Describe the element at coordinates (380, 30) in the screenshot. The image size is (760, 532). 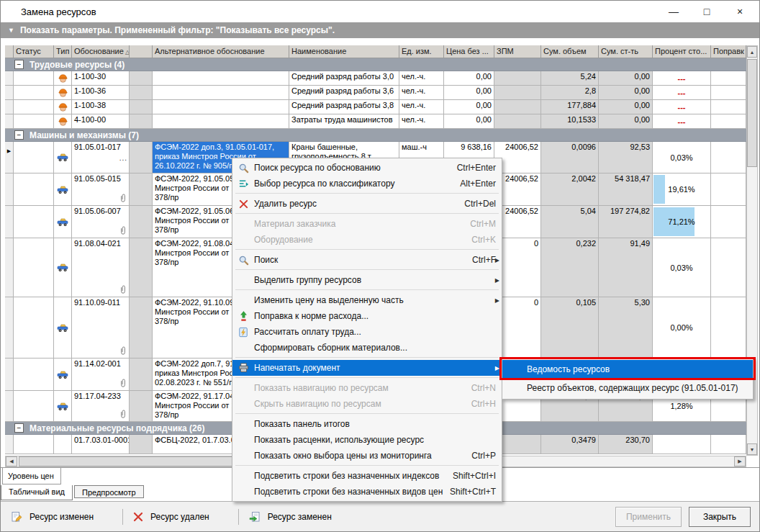
I see `parameters-bar: ▼ Показать параметры. Примененный фильтр…` at that location.